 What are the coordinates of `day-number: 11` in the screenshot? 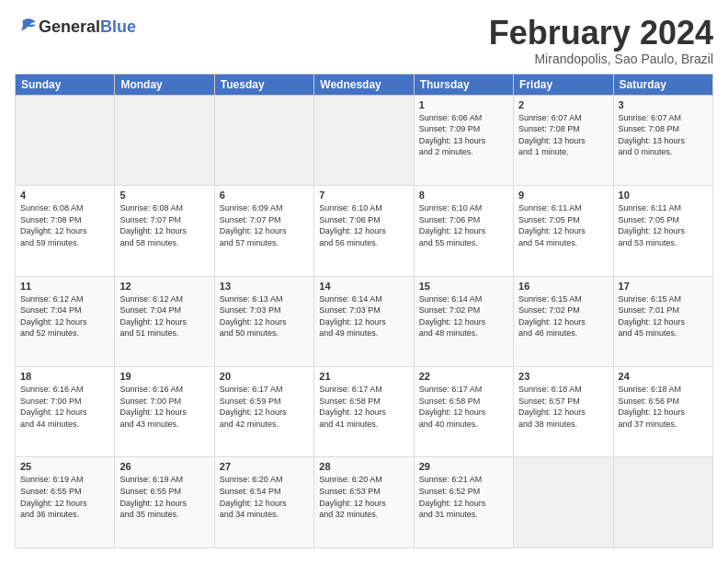 It's located at (64, 286).